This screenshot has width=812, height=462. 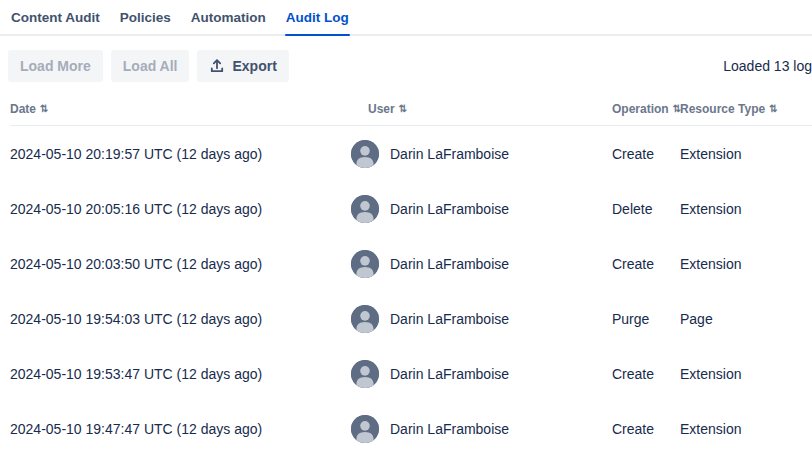 What do you see at coordinates (411, 318) in the screenshot?
I see `table-row: 2024-05-10 19:54:03 UTC (12 days ago) Da…` at bounding box center [411, 318].